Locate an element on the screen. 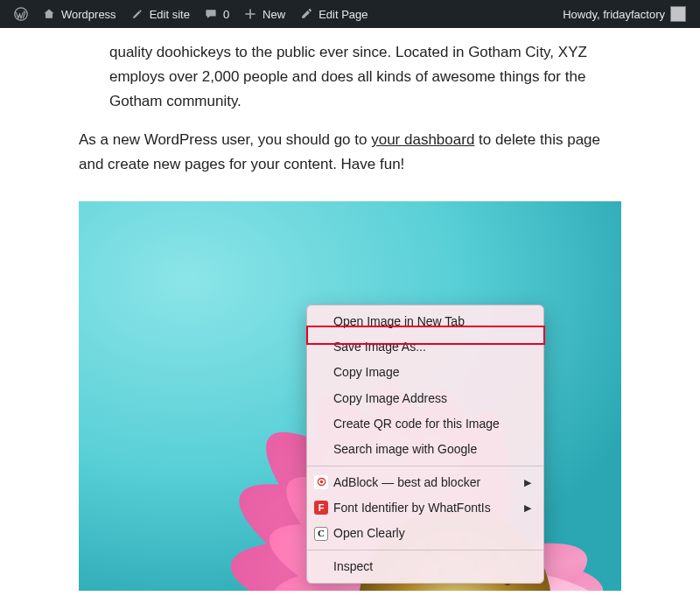  ctx-open-image-new-tab: Open Image in New Tab is located at coordinates (425, 322).